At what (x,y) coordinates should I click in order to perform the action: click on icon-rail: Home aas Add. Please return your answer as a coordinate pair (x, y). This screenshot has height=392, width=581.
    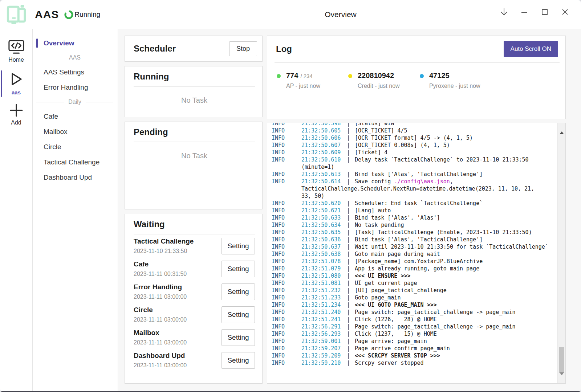
    Looking at the image, I should click on (16, 210).